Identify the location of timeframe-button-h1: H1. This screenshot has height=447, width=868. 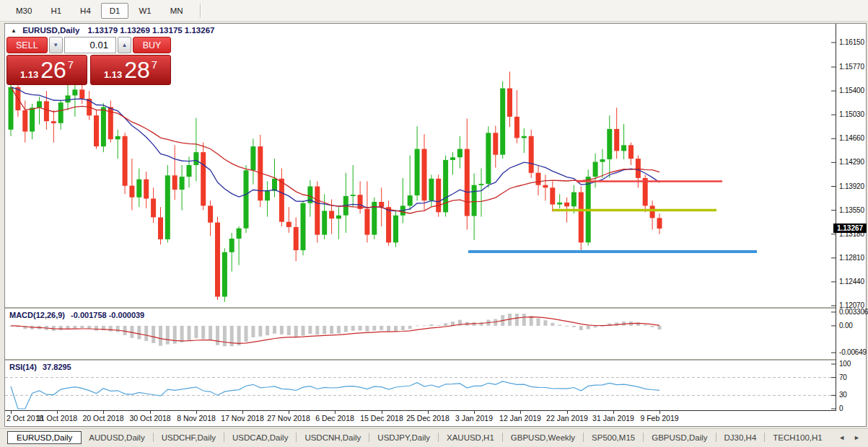
(56, 11).